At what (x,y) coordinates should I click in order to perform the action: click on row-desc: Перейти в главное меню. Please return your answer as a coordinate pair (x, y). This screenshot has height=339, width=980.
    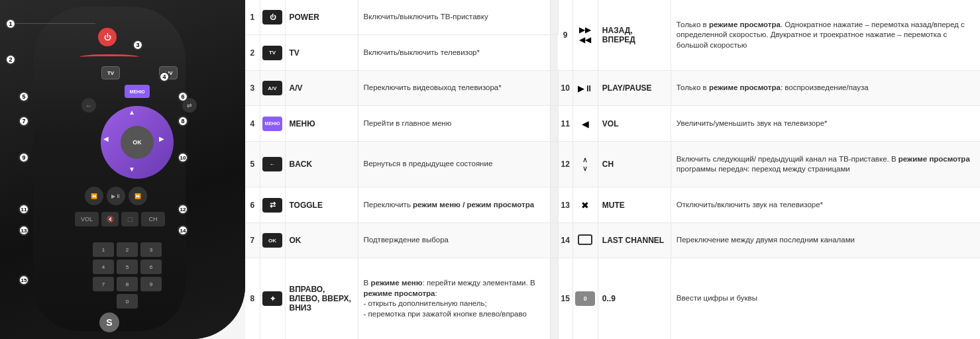
    Looking at the image, I should click on (454, 124).